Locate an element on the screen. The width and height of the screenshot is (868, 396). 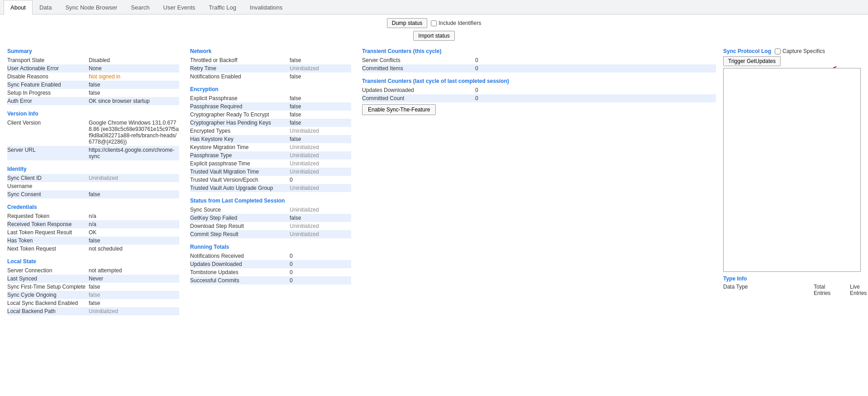
cred-key-3: Has Token is located at coordinates (48, 241).